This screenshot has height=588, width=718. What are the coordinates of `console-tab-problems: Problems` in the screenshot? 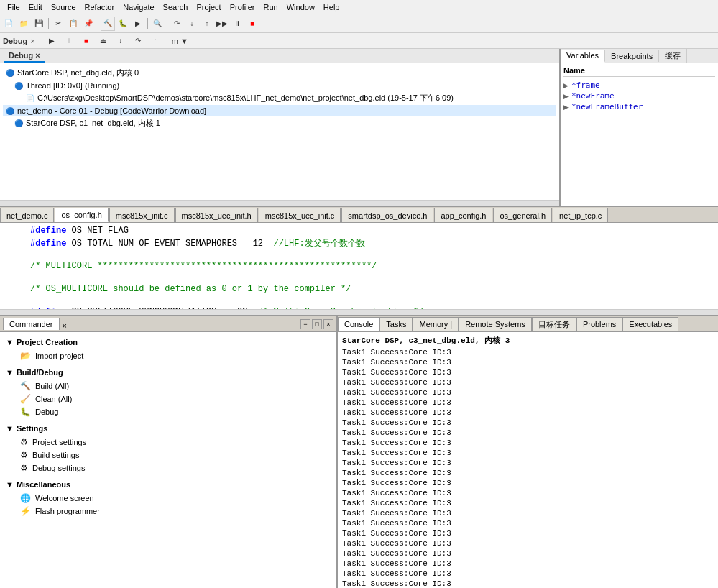 It's located at (599, 324).